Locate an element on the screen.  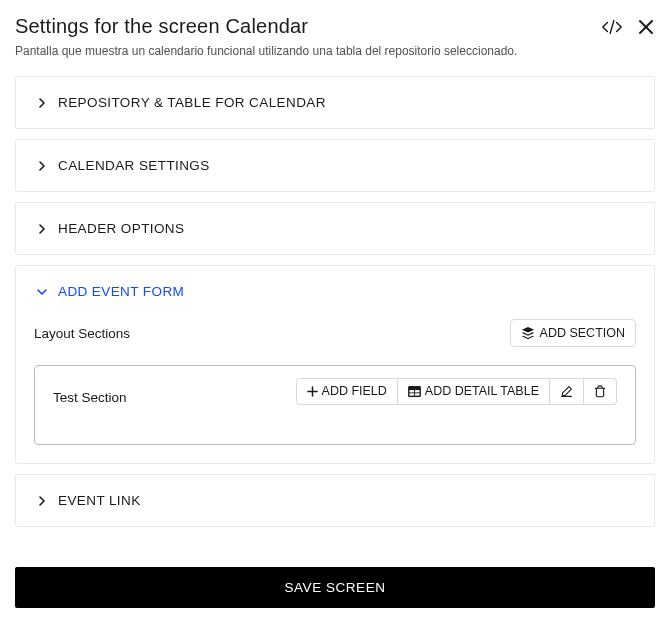
close-button is located at coordinates (646, 27).